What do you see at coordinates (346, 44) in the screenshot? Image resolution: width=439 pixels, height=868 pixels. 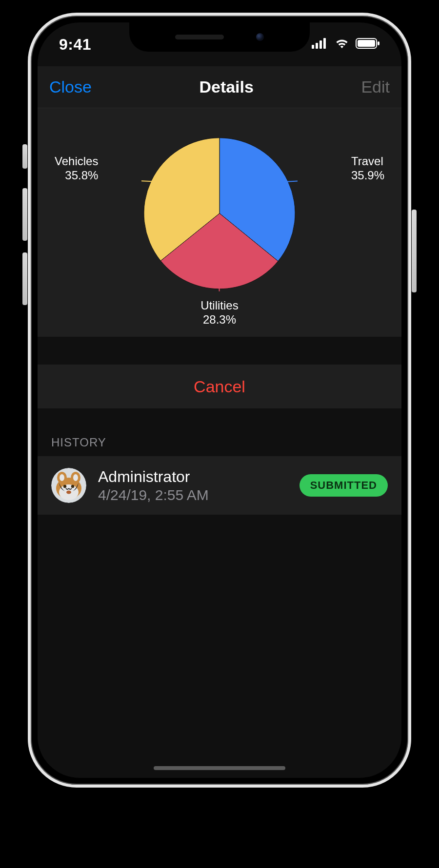 I see `status-icons` at bounding box center [346, 44].